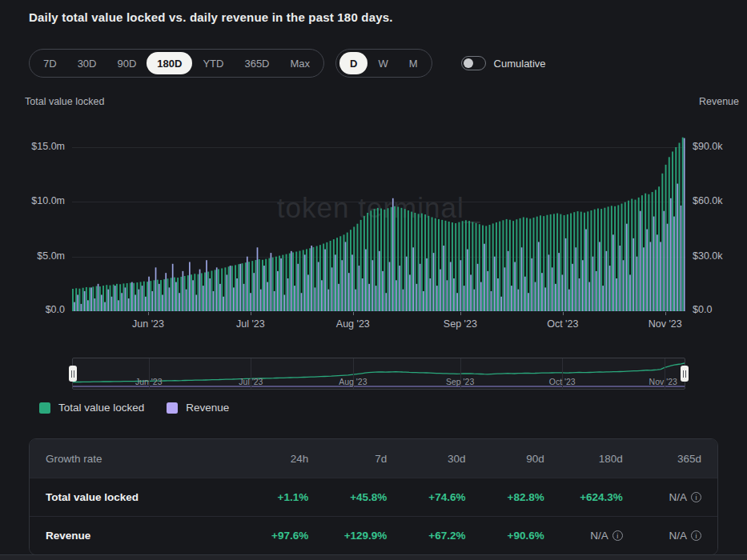  I want to click on minimap-plot, so click(379, 374).